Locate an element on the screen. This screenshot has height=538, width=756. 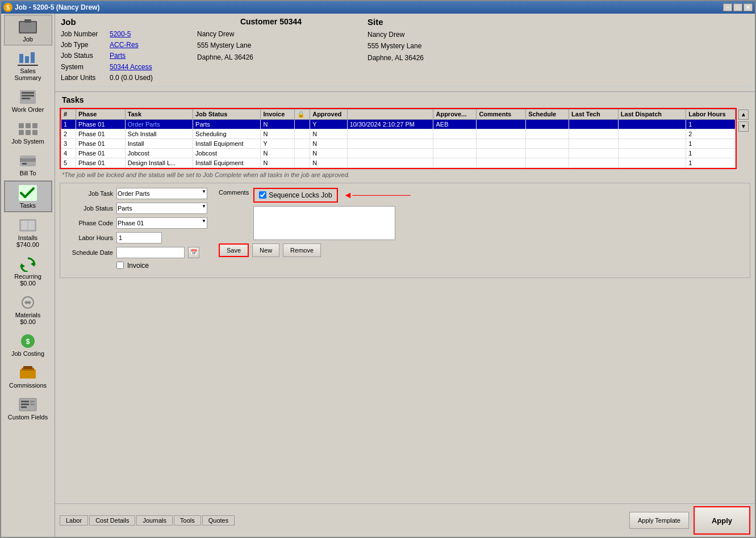
sidebar-item-commissions-label: Commissions is located at coordinates (28, 385).